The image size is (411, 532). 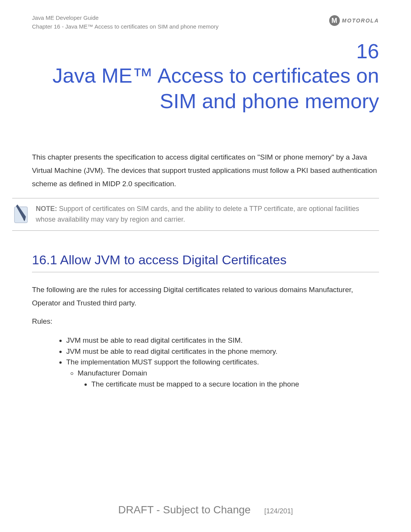 What do you see at coordinates (235, 385) in the screenshot?
I see `subsub-list: The certificate must be mapped to a secu…` at bounding box center [235, 385].